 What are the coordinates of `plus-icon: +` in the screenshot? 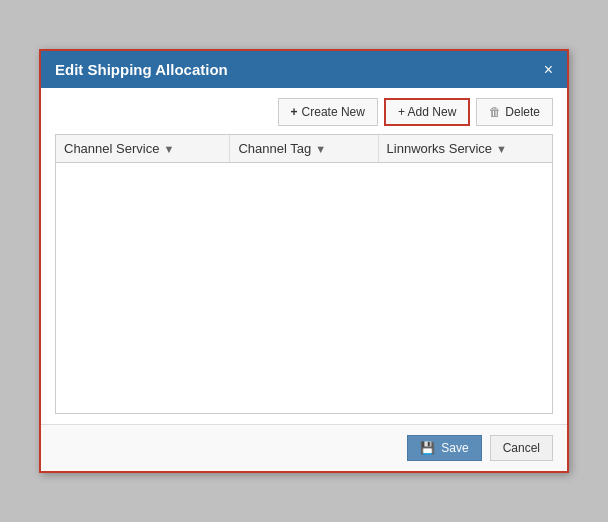 It's located at (294, 112).